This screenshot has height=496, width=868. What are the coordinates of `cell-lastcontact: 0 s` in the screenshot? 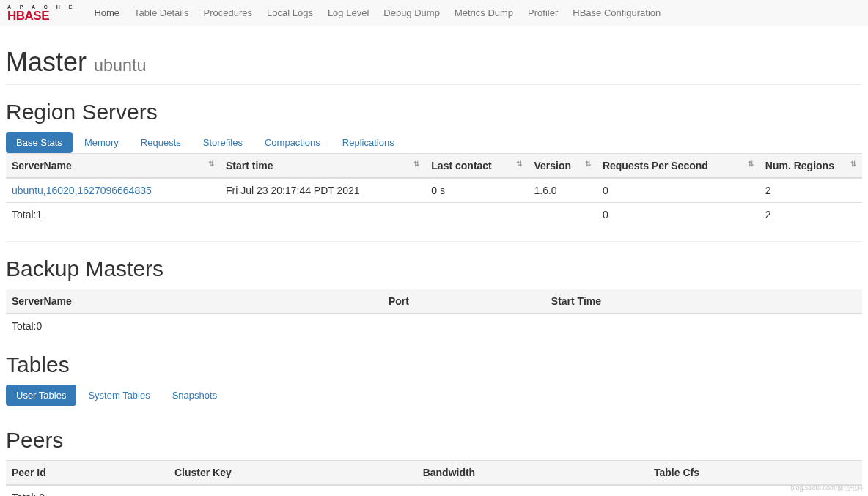 It's located at (477, 190).